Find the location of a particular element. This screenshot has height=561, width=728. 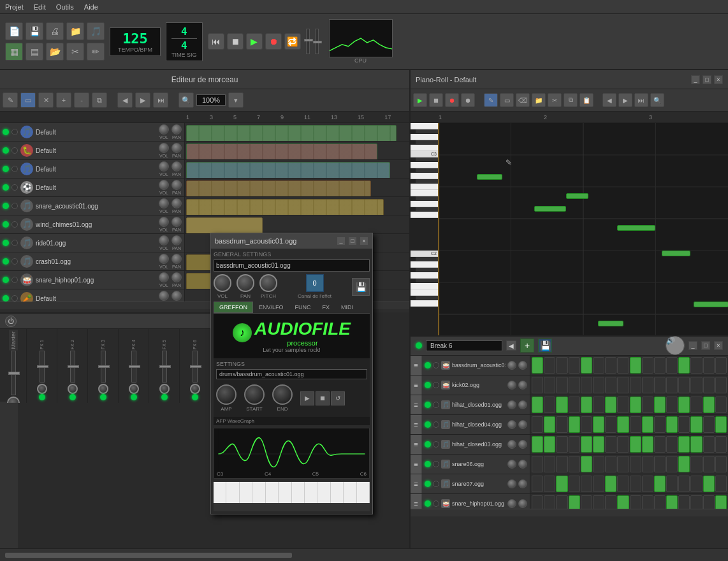

fx5-thumb is located at coordinates (165, 367).